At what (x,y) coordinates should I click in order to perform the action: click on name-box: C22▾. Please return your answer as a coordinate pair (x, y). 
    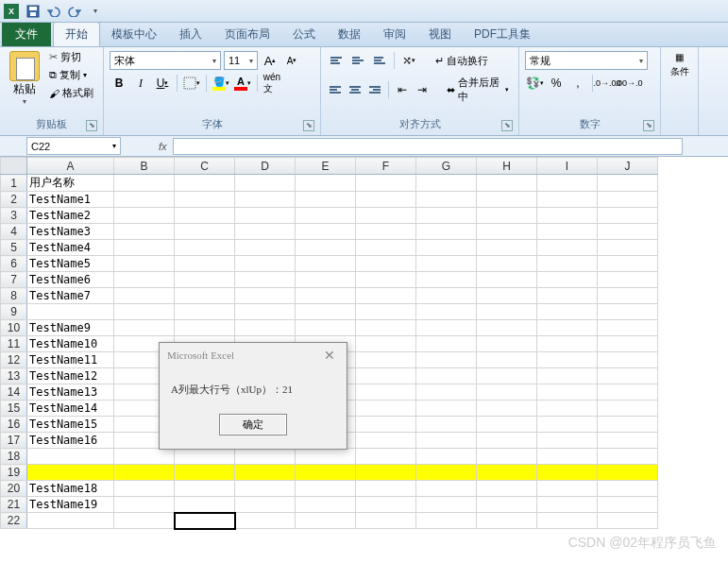
    Looking at the image, I should click on (74, 145).